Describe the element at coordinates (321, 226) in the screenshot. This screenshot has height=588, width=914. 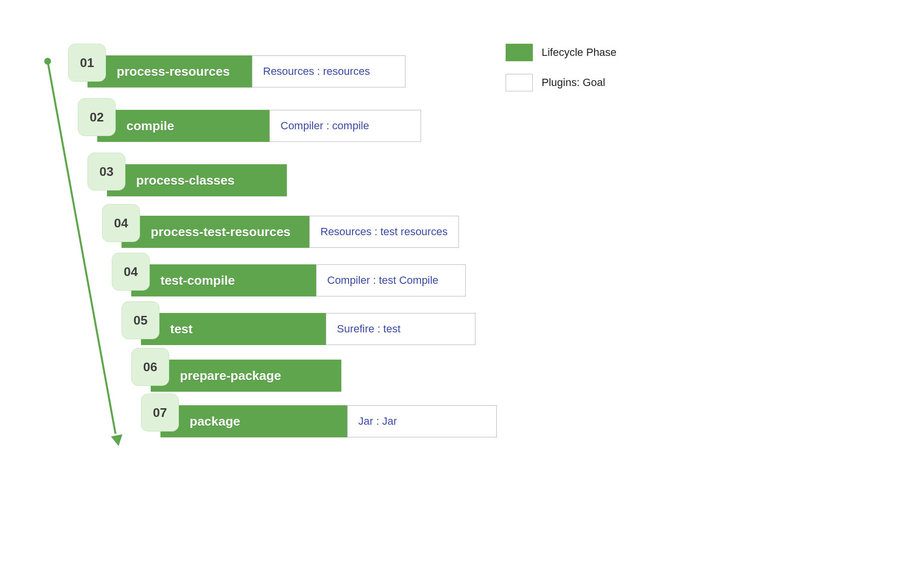
I see `step: 04process-test-resourcesResources : test…` at that location.